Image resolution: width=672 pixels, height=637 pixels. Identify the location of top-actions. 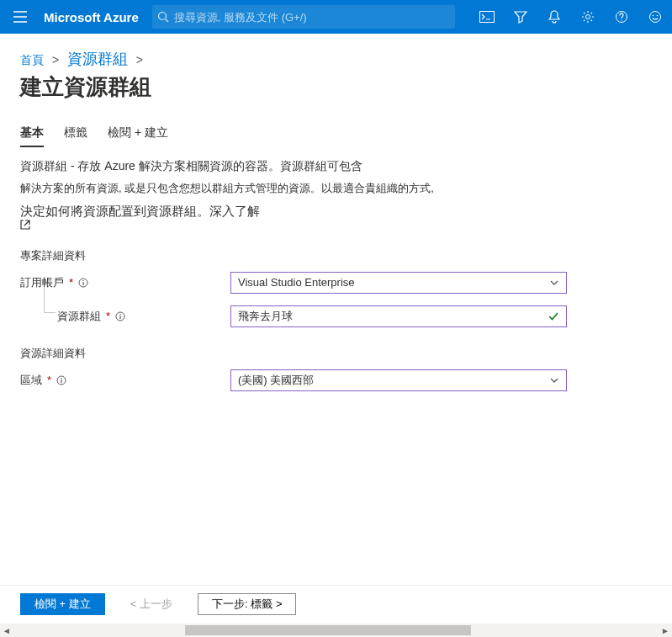
(571, 17).